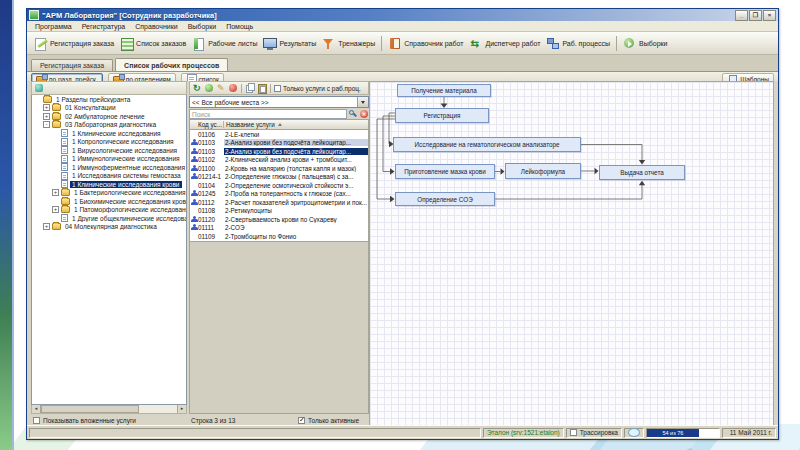 Image resolution: width=800 pixels, height=450 pixels. I want to click on tree-item: +04 Молекулярная диагностика, so click(109, 228).